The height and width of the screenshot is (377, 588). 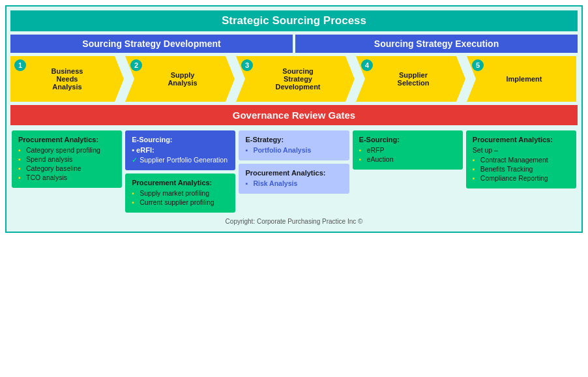 What do you see at coordinates (66, 150) in the screenshot?
I see `list-item: Category spend profiling` at bounding box center [66, 150].